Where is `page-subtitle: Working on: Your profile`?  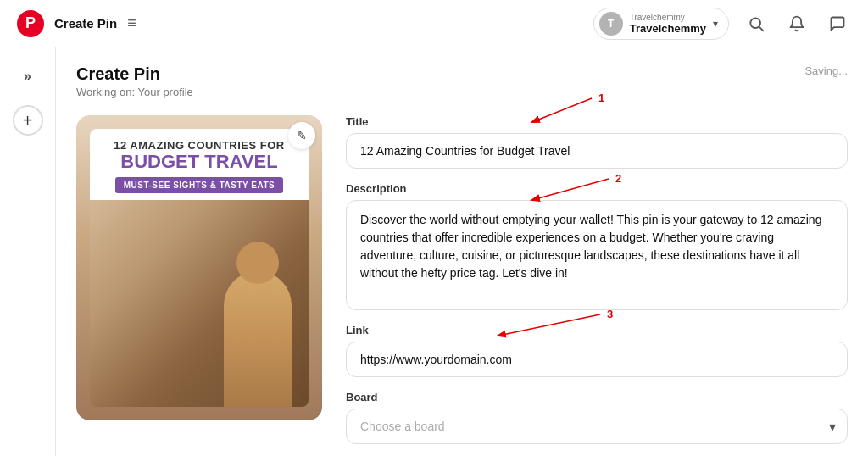 page-subtitle: Working on: Your profile is located at coordinates (135, 92).